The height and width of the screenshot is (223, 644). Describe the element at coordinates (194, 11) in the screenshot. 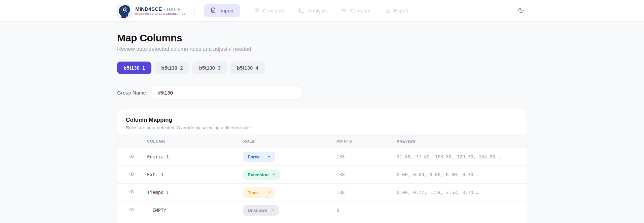

I see `nav-divider` at that location.